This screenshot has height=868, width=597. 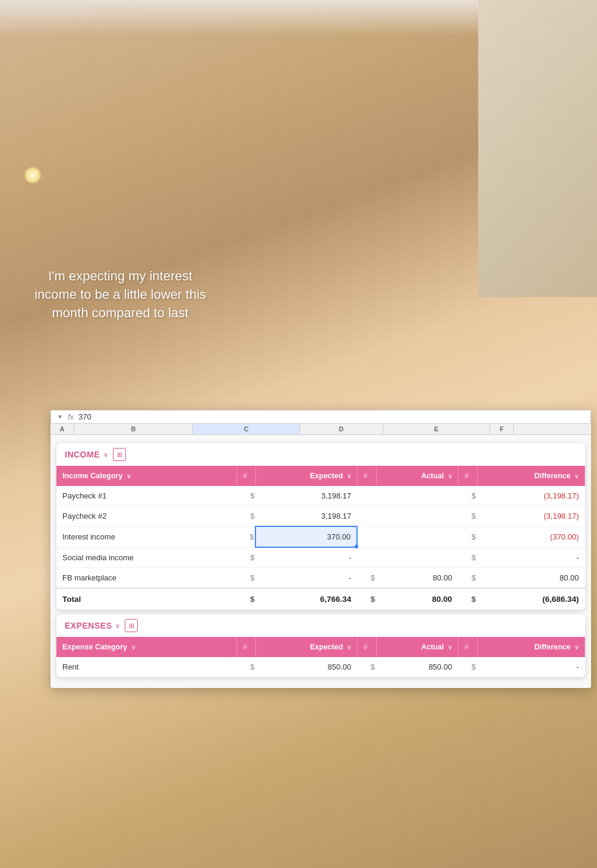 I want to click on expected-sort-icon: ∨, so click(x=349, y=476).